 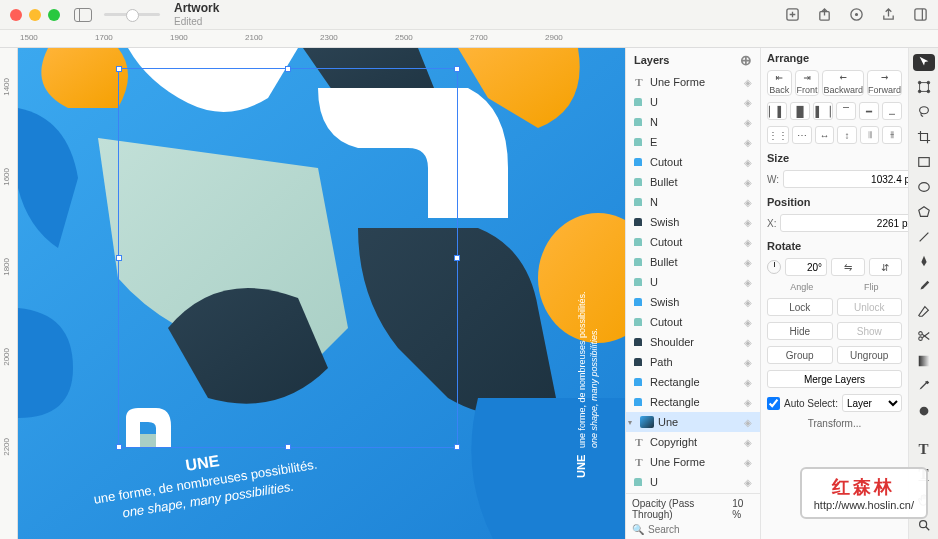 What do you see at coordinates (924, 362) in the screenshot?
I see `gradient-tool-icon` at bounding box center [924, 362].